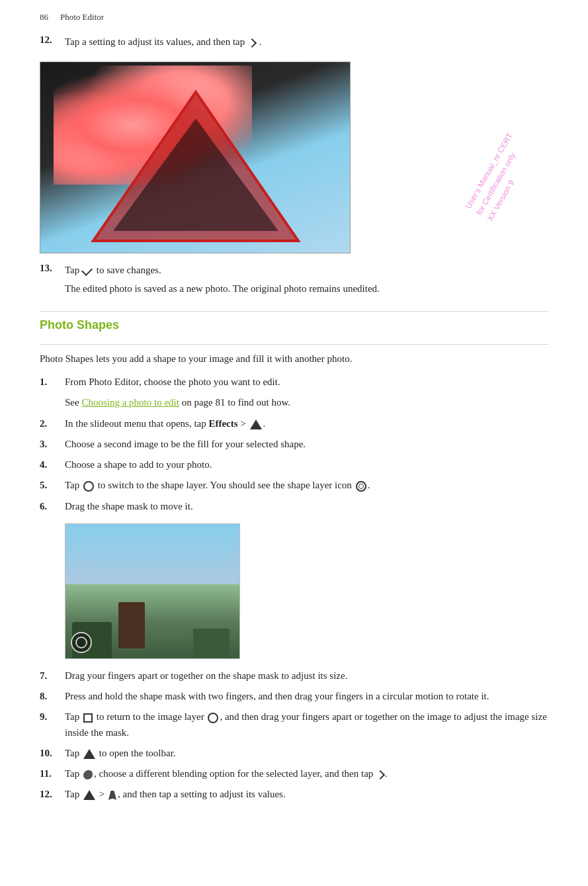 The height and width of the screenshot is (886, 588). What do you see at coordinates (88, 718) in the screenshot?
I see `box-icon-step9a` at bounding box center [88, 718].